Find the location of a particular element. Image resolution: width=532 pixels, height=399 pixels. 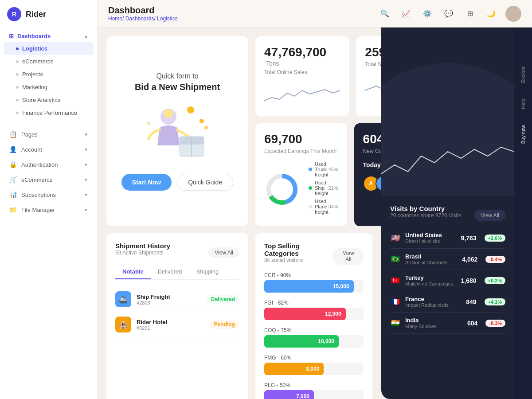

side-tab-explore: Explore is located at coordinates (523, 74).